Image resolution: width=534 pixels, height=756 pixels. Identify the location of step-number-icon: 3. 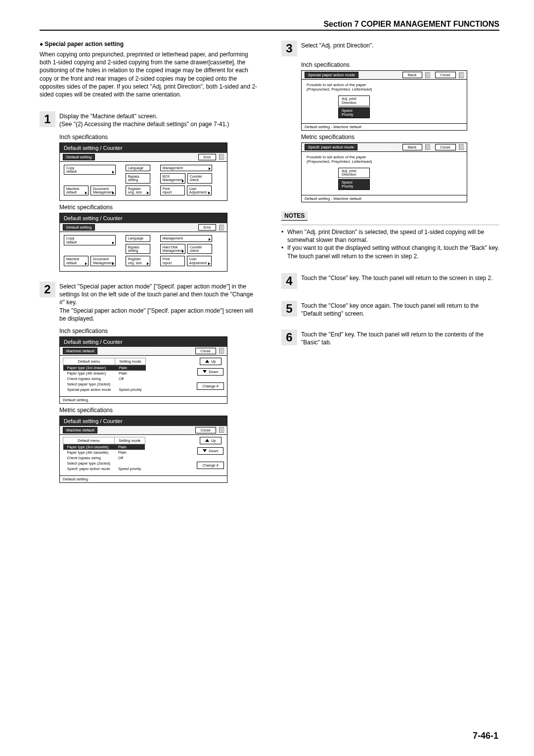
(289, 48).